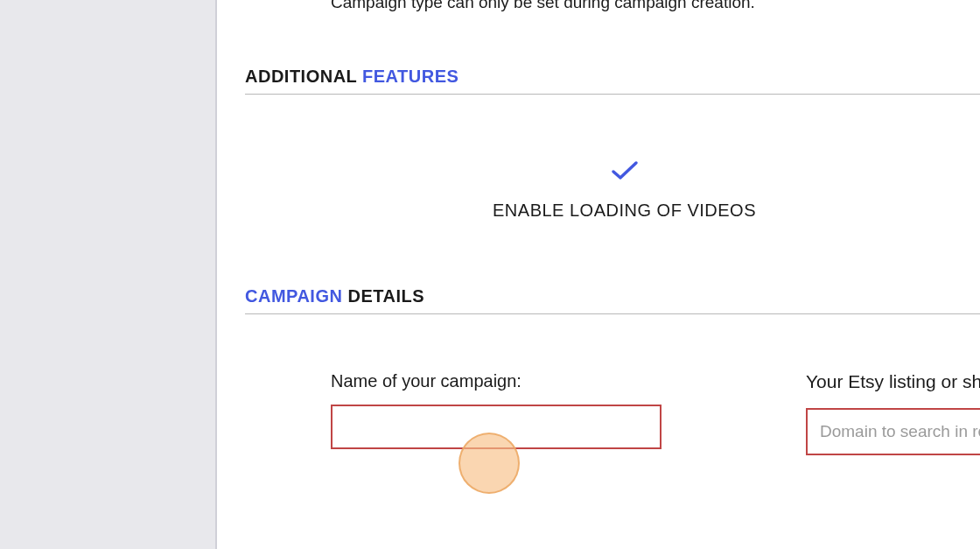  I want to click on enable-video-feature: ENABLE LOADING OF VIDEOS, so click(625, 191).